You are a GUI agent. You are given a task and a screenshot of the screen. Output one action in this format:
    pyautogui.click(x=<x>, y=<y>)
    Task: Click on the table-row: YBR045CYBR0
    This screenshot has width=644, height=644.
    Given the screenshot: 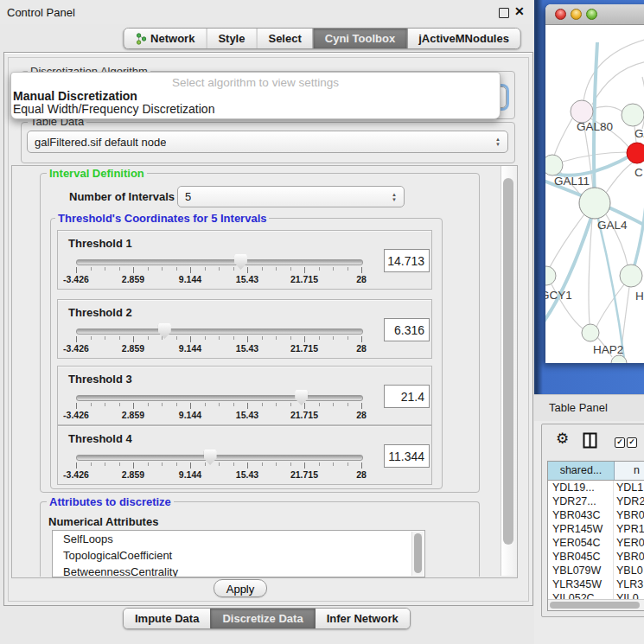 What is the action you would take?
    pyautogui.click(x=596, y=557)
    